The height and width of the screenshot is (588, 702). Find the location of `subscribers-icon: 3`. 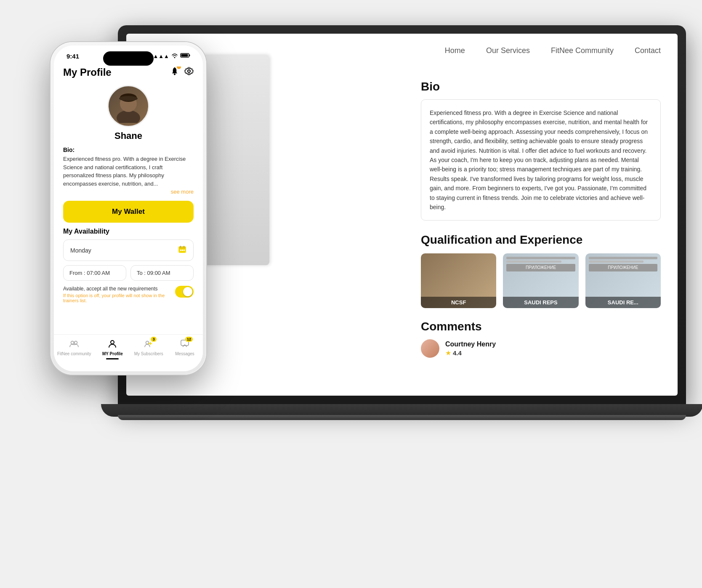

subscribers-icon: 3 is located at coordinates (149, 344).